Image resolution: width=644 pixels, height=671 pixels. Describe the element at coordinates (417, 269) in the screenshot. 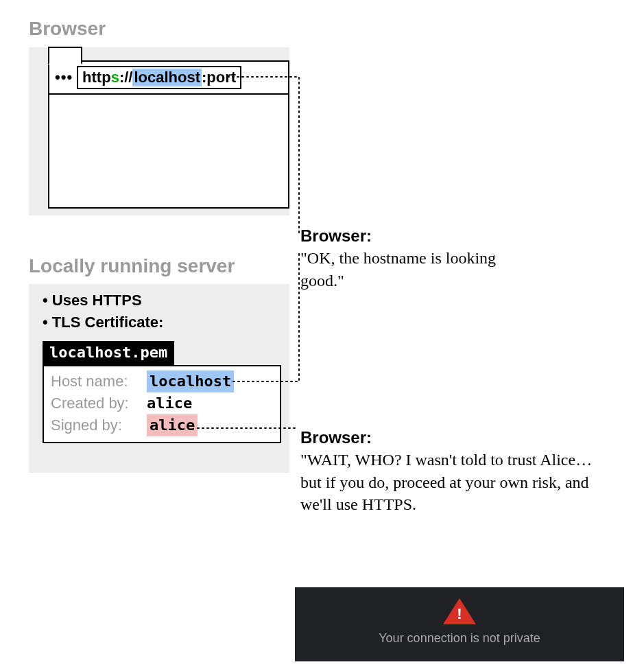

I see `note-ok-body: "OK, the hostname is looking good."` at that location.